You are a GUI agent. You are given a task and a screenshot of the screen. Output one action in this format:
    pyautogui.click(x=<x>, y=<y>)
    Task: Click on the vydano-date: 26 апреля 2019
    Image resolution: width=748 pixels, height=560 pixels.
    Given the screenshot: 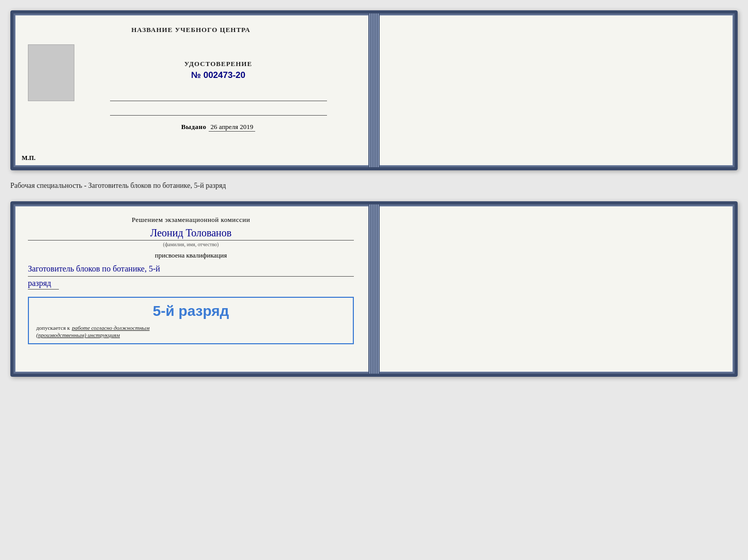 What is the action you would take?
    pyautogui.click(x=232, y=127)
    